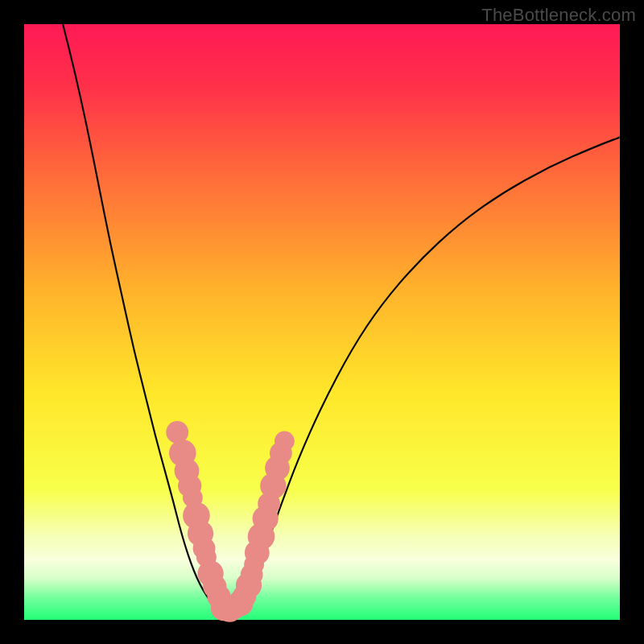  I want to click on watermark-text: TheBottleneck.com, so click(559, 15).